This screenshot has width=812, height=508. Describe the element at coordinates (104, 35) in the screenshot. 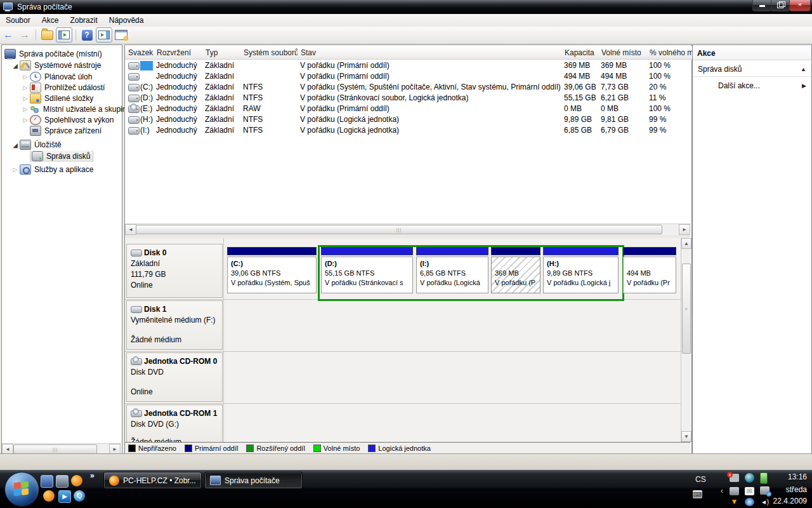

I see `action-pane-toggle-button` at that location.